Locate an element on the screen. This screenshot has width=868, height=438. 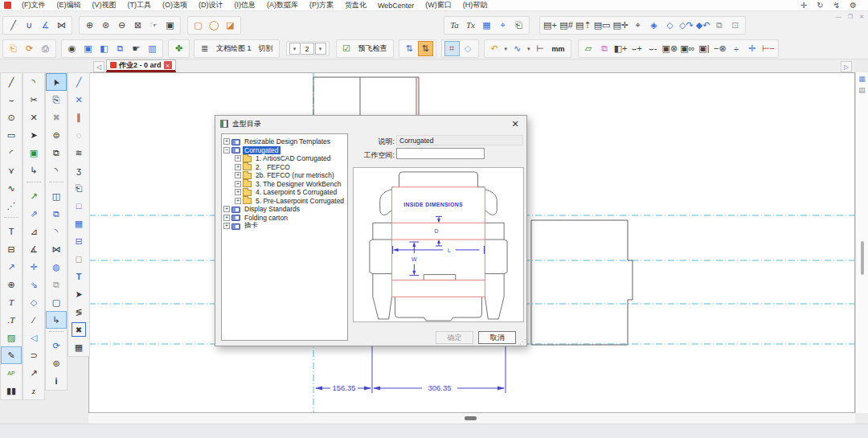
tree-item-label: Resizable Design Templates is located at coordinates (288, 141).